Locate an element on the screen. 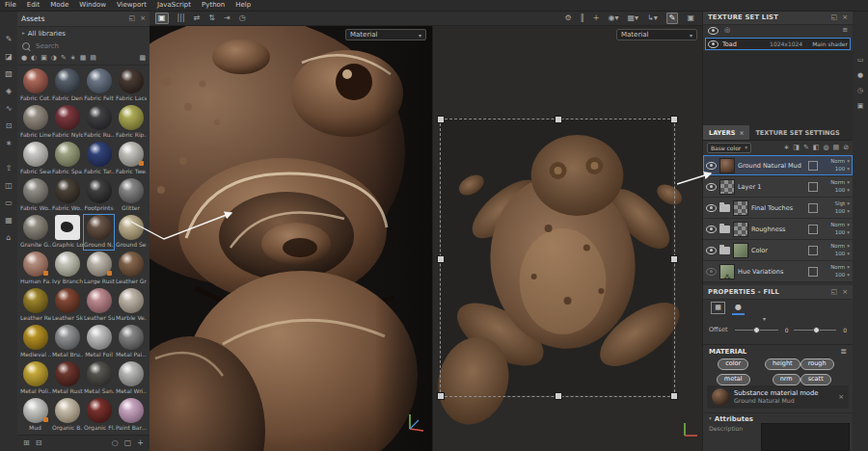 The height and width of the screenshot is (451, 868). menu-item: Mode is located at coordinates (60, 6).